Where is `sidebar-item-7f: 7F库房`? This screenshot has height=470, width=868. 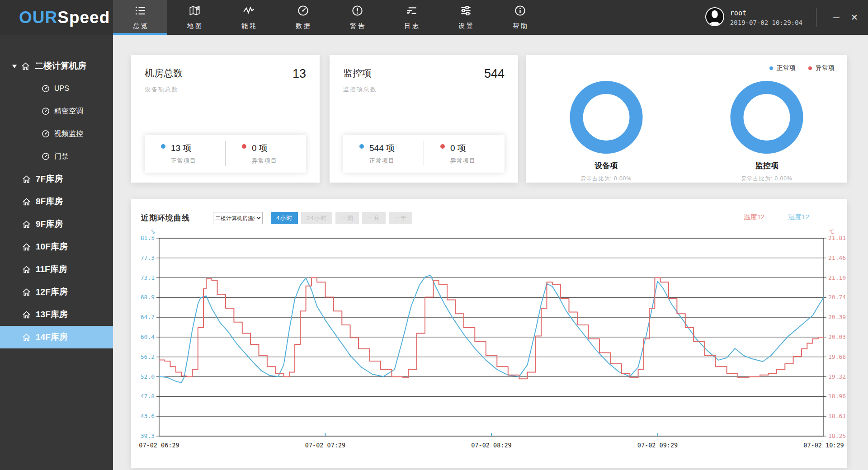
sidebar-item-7f: 7F库房 is located at coordinates (57, 179).